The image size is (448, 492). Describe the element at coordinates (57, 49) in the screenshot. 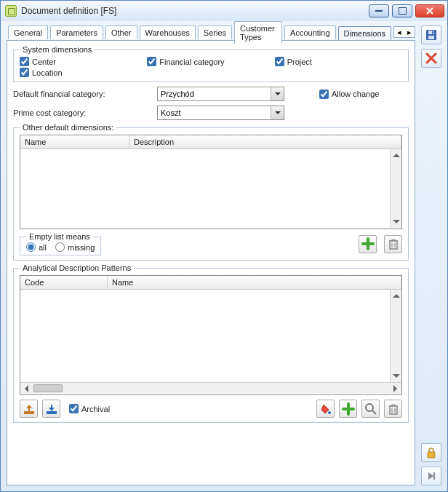

I see `system-dimensions-legend: System dimensions` at that location.